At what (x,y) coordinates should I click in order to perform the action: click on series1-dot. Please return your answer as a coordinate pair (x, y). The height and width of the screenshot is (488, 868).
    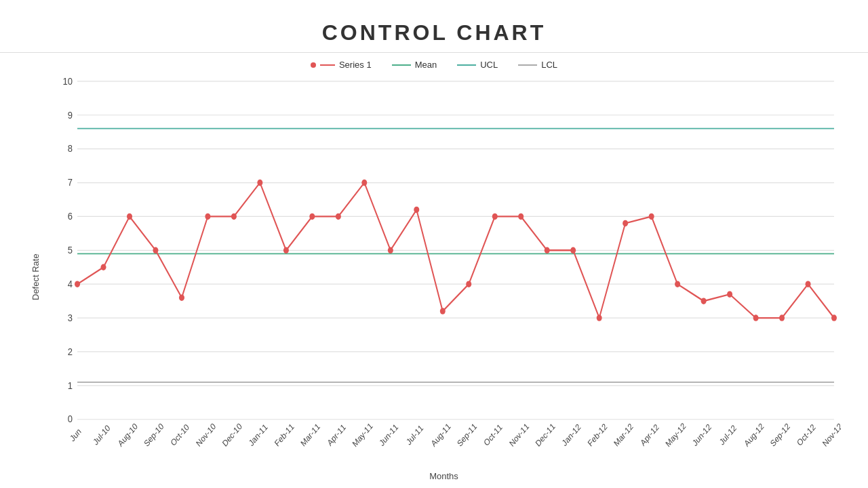
    Looking at the image, I should click on (313, 65).